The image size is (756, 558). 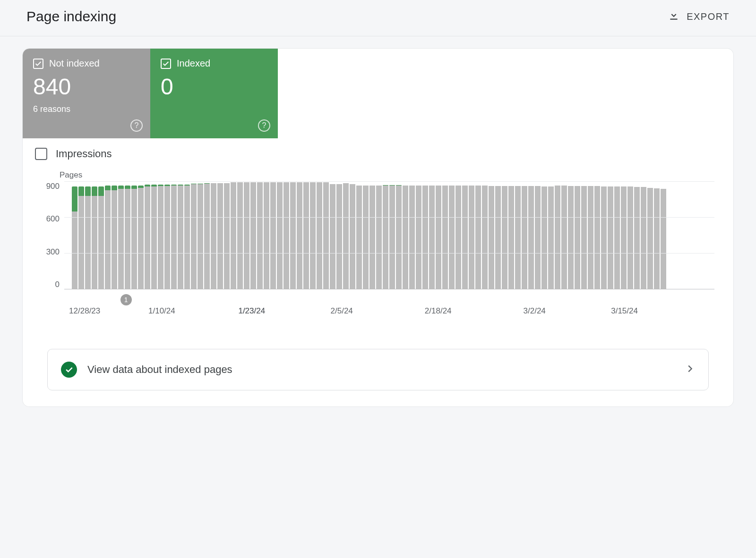 I want to click on tile-not-indexed-sub: 6 reasons, so click(x=86, y=110).